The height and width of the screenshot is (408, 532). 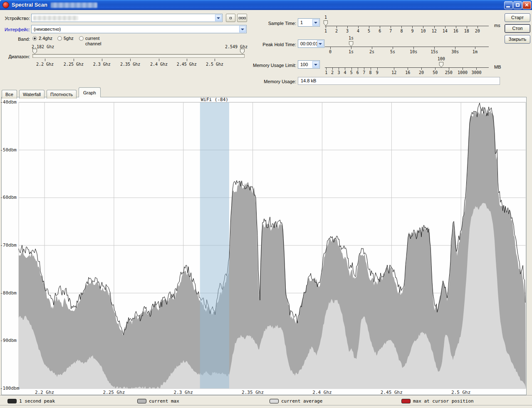 What do you see at coordinates (394, 72) in the screenshot?
I see `slider-tick-label: 12` at bounding box center [394, 72].